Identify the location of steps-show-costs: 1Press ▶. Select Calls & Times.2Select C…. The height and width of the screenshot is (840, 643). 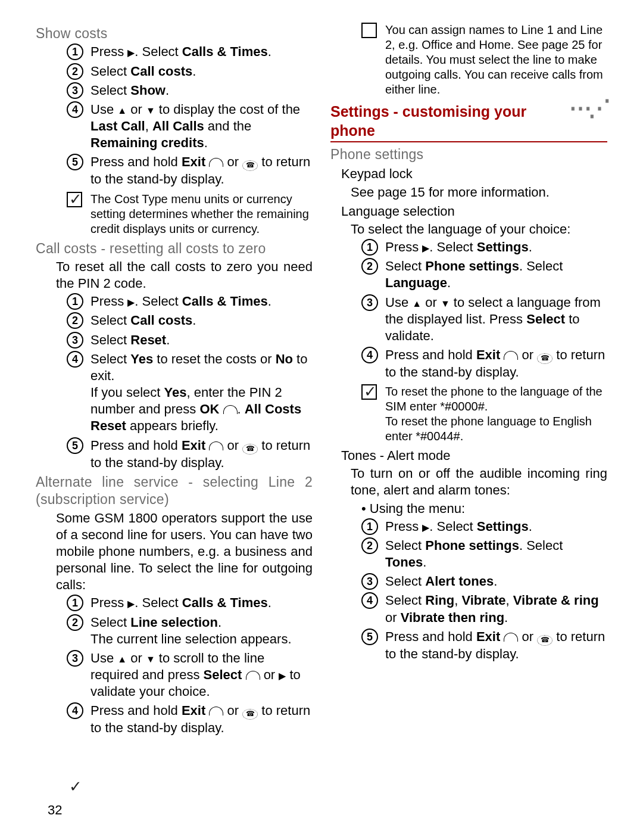
(189, 116).